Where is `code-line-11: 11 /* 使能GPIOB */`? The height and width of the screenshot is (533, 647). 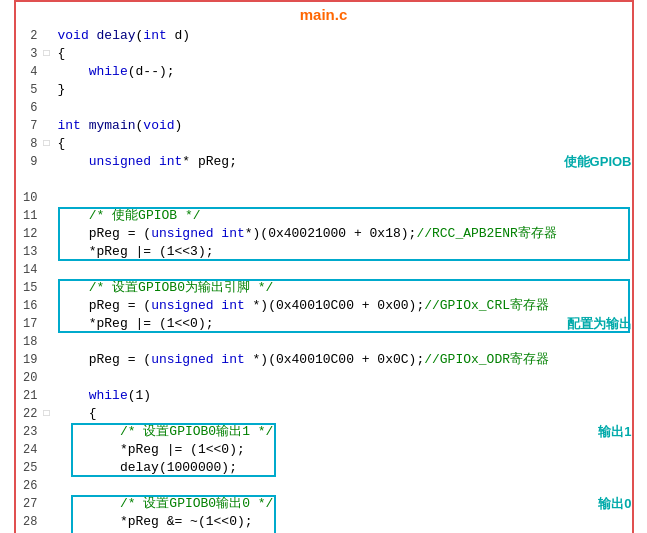 code-line-11: 11 /* 使能GPIOB */ is located at coordinates (324, 216).